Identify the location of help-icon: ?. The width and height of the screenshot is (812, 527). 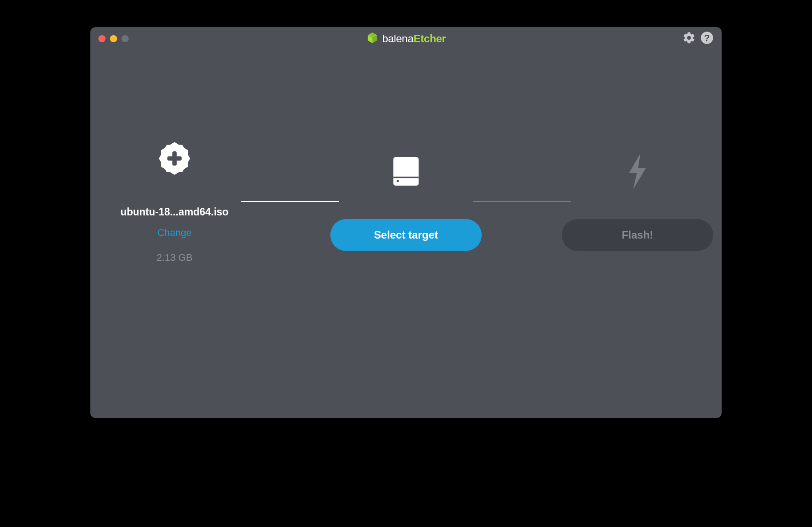
(707, 39).